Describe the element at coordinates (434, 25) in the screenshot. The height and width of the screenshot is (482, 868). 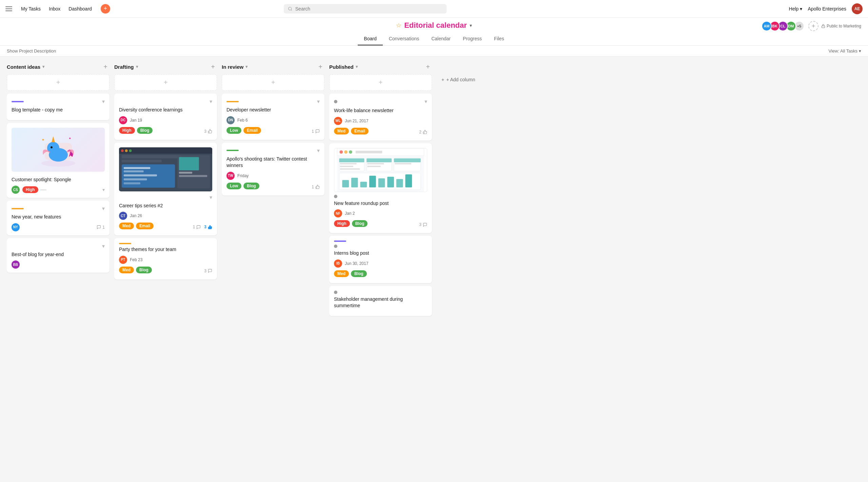
I see `project-title-row: ☆ Editorial calendar ▾` at that location.